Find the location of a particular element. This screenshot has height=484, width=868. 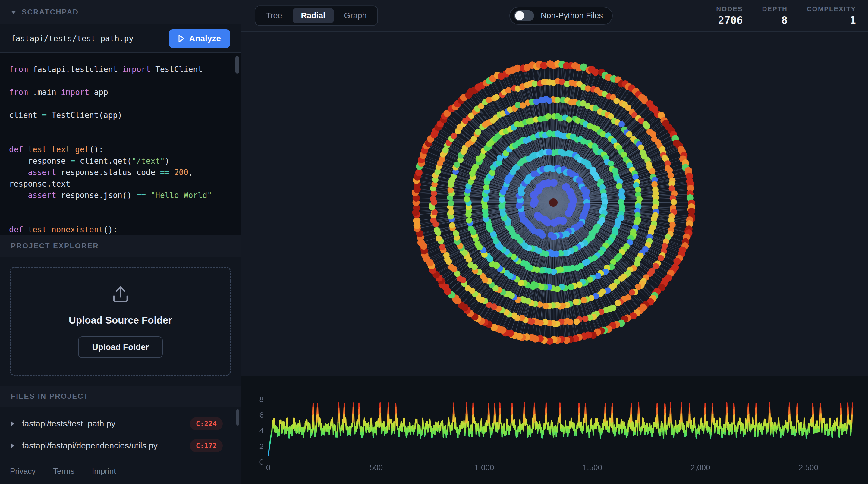

analyze-button: Analyze is located at coordinates (199, 38).